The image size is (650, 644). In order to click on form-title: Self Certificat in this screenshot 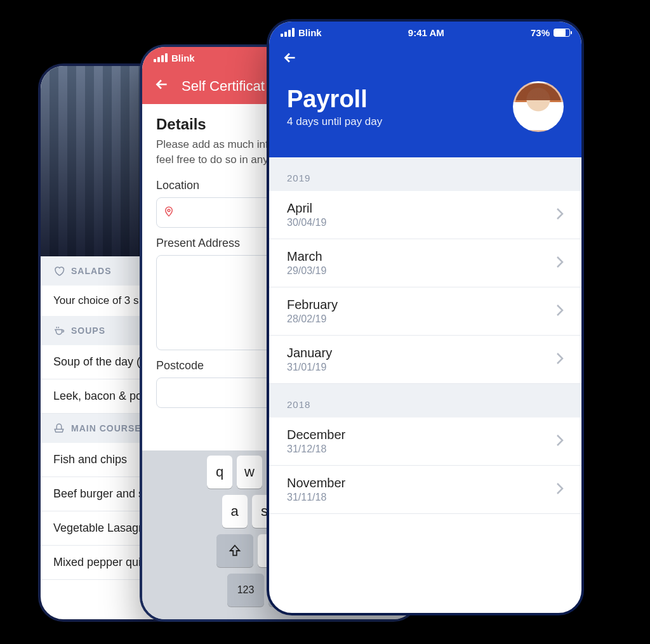, I will do `click(223, 86)`.